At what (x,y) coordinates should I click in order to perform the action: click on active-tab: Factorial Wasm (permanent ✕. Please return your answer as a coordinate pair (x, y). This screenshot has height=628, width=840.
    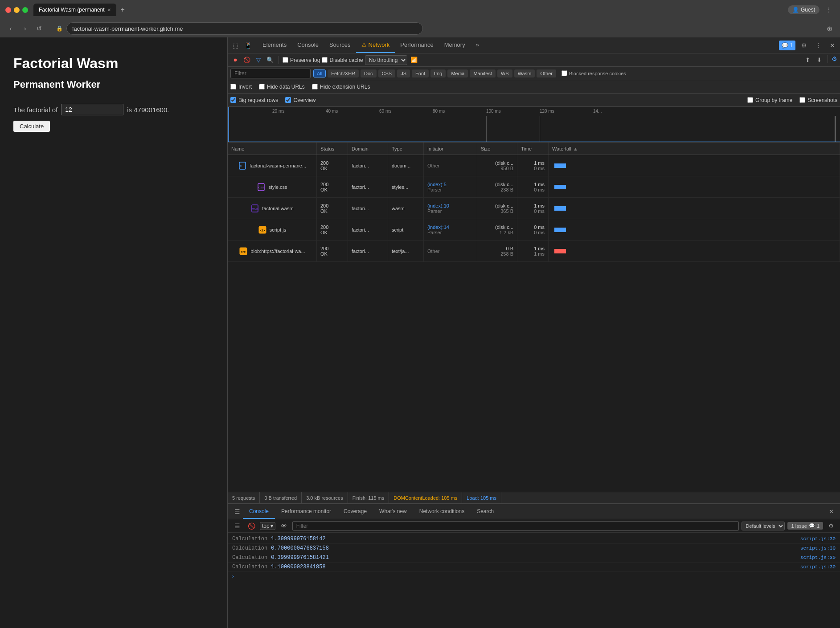
    Looking at the image, I should click on (75, 10).